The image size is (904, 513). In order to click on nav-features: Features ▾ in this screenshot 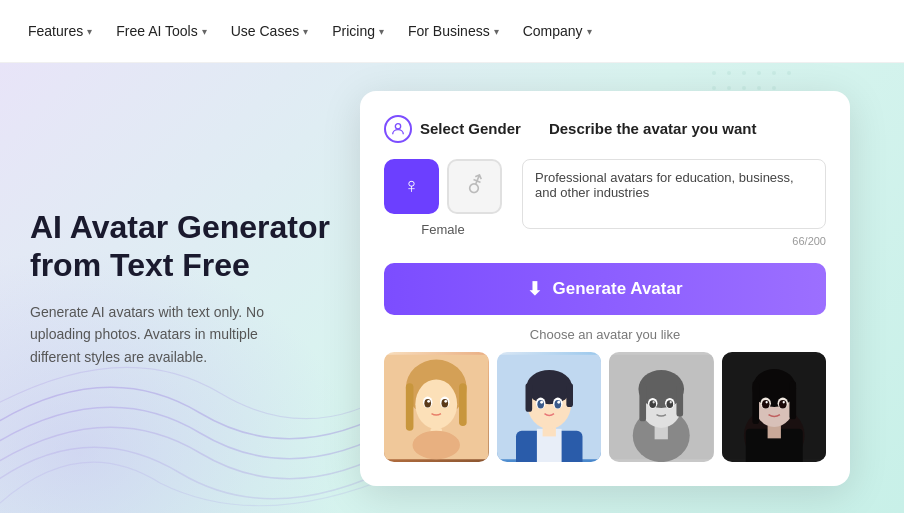, I will do `click(60, 31)`.